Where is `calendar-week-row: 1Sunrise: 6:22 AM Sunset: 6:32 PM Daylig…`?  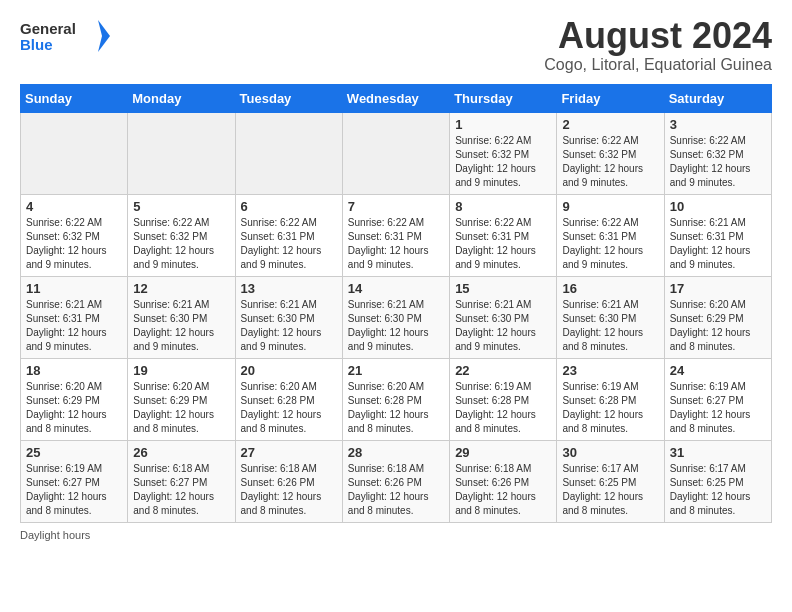 calendar-week-row: 1Sunrise: 6:22 AM Sunset: 6:32 PM Daylig… is located at coordinates (396, 153).